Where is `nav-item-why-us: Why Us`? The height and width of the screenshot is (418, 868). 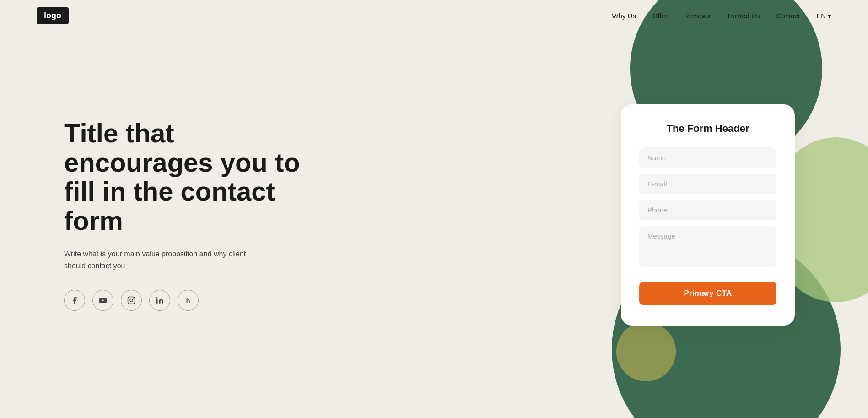 nav-item-why-us: Why Us is located at coordinates (624, 16).